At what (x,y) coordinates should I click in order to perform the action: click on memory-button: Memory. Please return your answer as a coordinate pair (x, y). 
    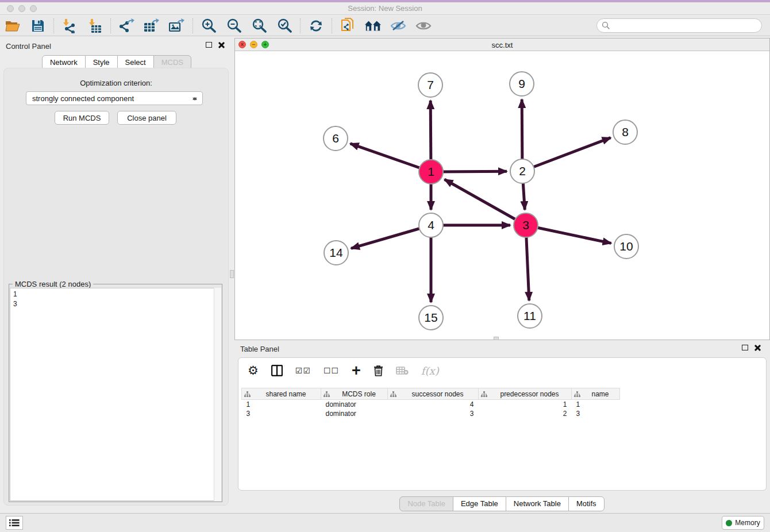
    Looking at the image, I should click on (743, 523).